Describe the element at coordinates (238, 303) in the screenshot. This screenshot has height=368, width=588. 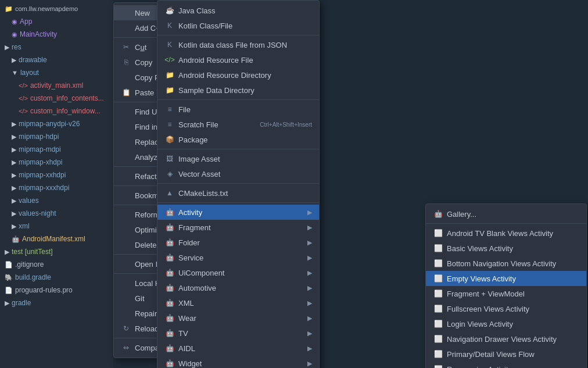
I see `menu-item-xml-menu: 🤖 XML ▶` at that location.